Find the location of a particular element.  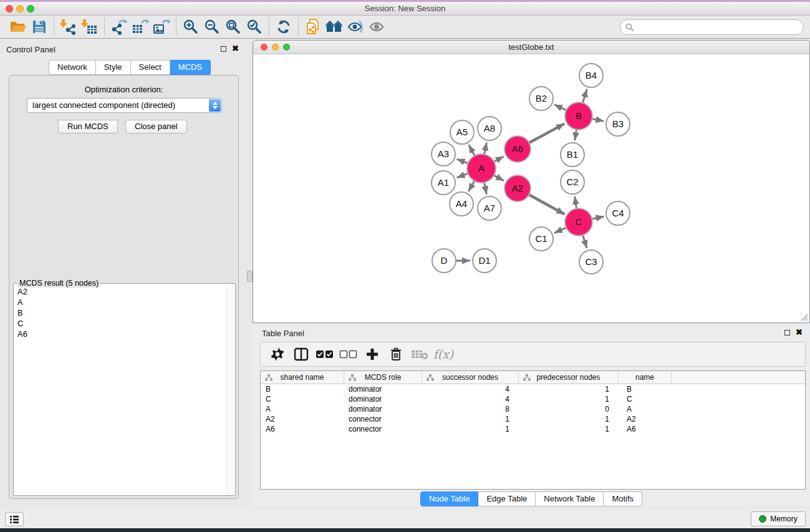

memory-button: Memory is located at coordinates (778, 519).